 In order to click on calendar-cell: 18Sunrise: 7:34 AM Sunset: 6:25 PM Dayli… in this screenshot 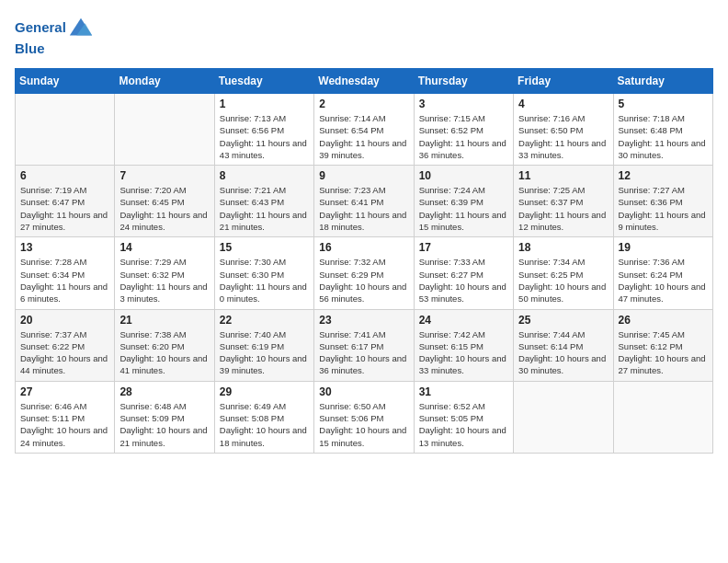, I will do `click(563, 273)`.